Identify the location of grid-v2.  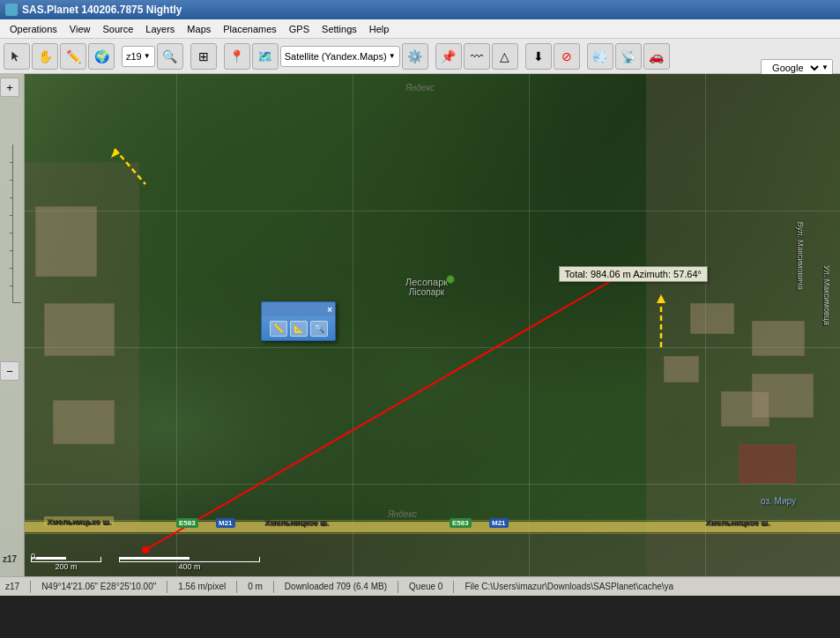
(353, 325).